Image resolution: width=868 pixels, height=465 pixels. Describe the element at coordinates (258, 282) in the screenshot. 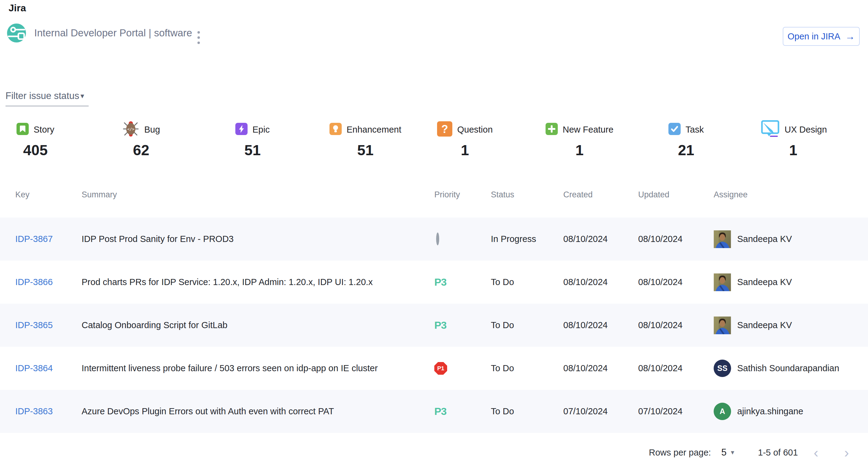

I see `issue-summary: Prod charts PRs for IDP Service: 1.20.x,…` at that location.